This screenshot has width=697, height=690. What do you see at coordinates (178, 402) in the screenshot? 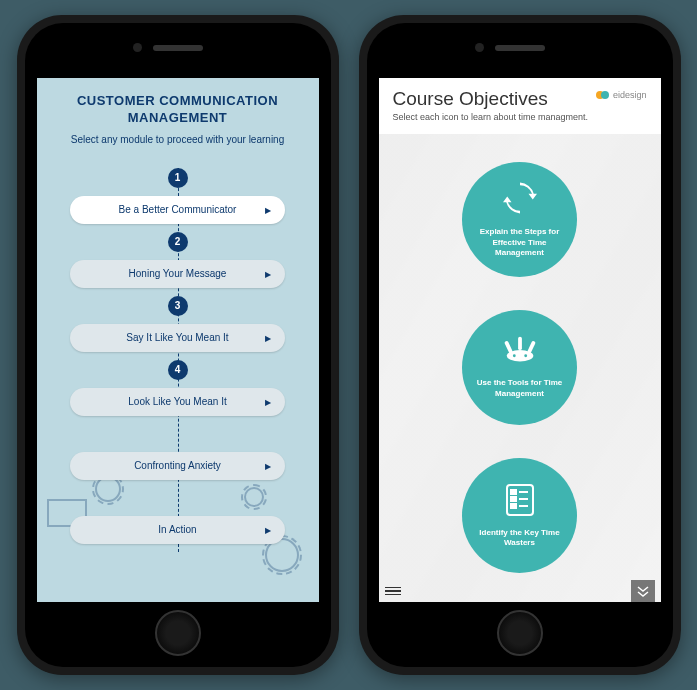
I see `module-button: Look Like You Mean It ▶` at bounding box center [178, 402].